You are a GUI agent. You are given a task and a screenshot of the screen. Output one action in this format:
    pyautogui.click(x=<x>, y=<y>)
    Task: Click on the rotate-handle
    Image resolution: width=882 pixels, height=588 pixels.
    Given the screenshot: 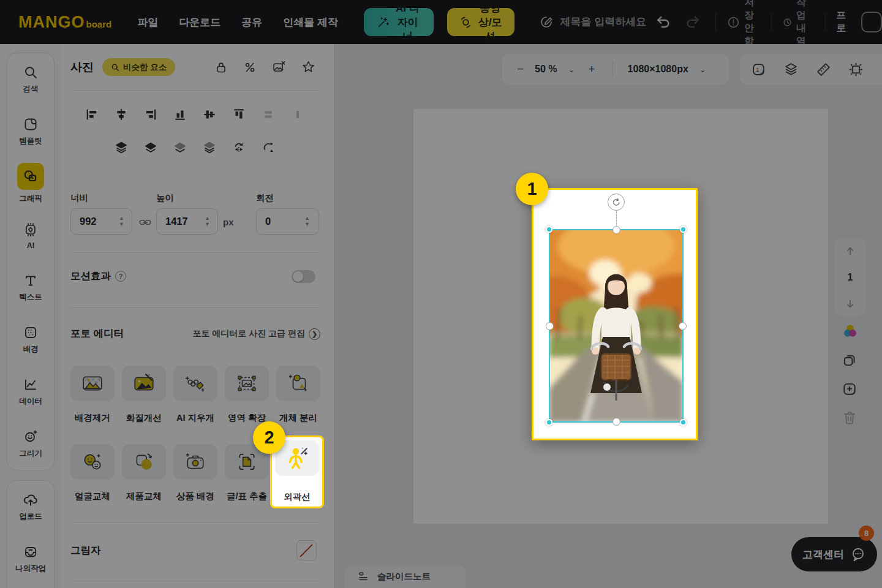 What is the action you would take?
    pyautogui.click(x=616, y=202)
    